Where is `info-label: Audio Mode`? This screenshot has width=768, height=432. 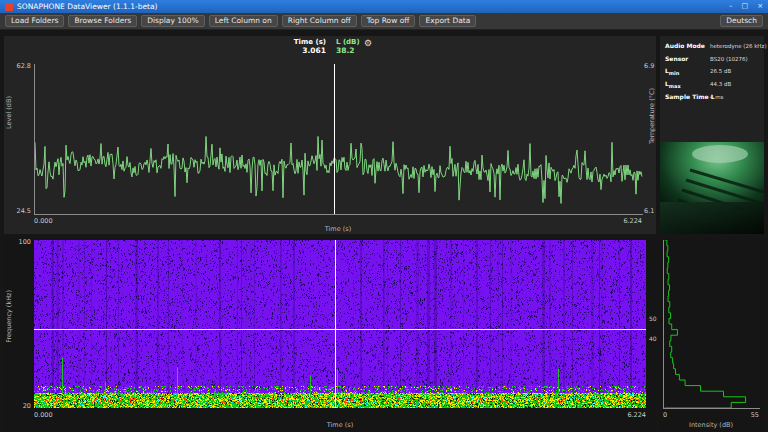 info-label: Audio Mode is located at coordinates (685, 46).